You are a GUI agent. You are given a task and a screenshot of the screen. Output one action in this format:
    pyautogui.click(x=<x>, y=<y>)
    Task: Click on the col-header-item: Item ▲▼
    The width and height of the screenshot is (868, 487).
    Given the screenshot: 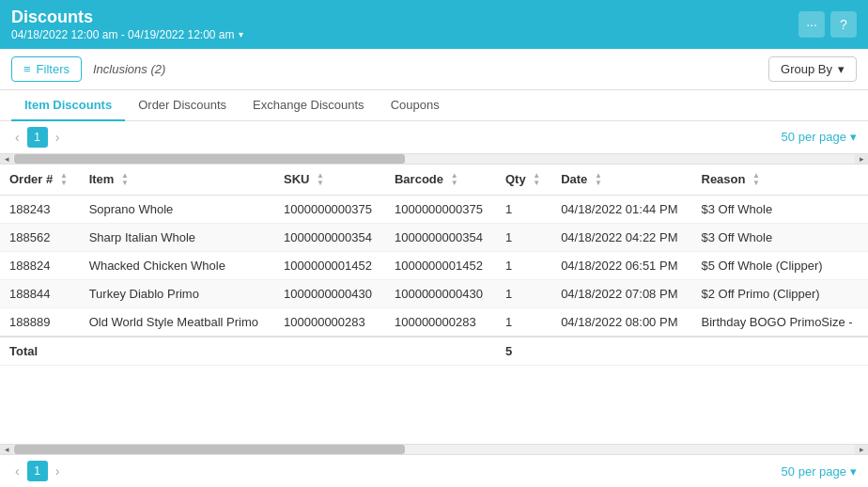 What is the action you would take?
    pyautogui.click(x=177, y=181)
    